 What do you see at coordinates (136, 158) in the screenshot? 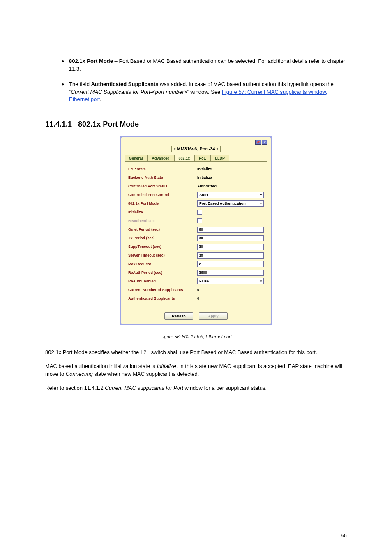
I see `tab-general: General` at bounding box center [136, 158].